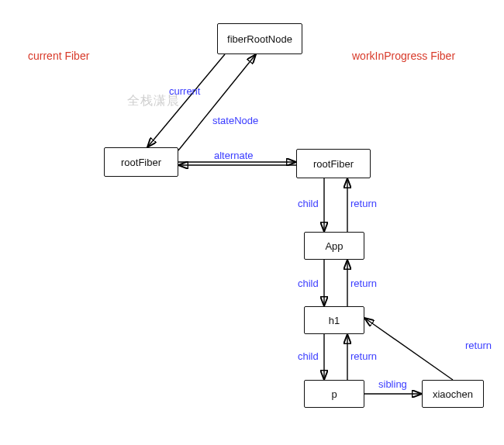 The height and width of the screenshot is (445, 504). I want to click on node-app: App, so click(334, 246).